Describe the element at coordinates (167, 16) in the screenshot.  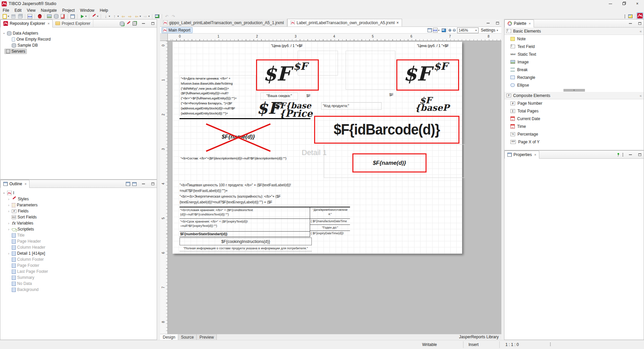
I see `undo-icon: ↶` at that location.